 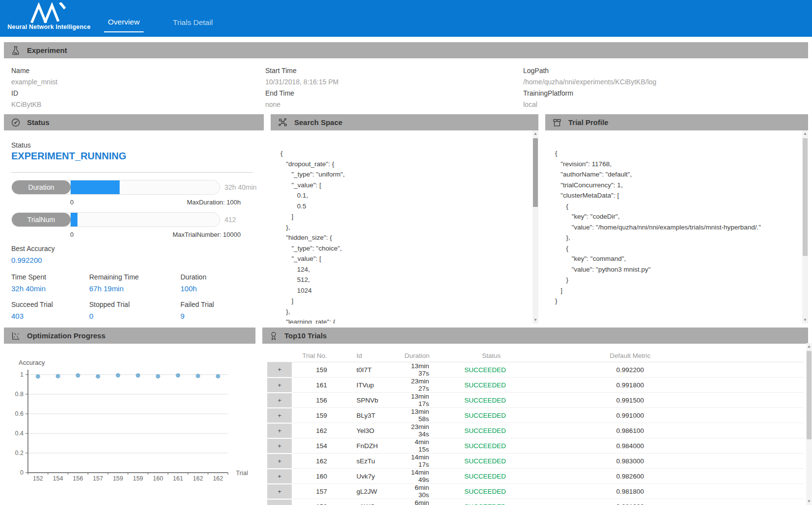 What do you see at coordinates (535, 461) in the screenshot?
I see `table-row: +162sEzTu14min 17sSUCCEEDED0.983000` at bounding box center [535, 461].